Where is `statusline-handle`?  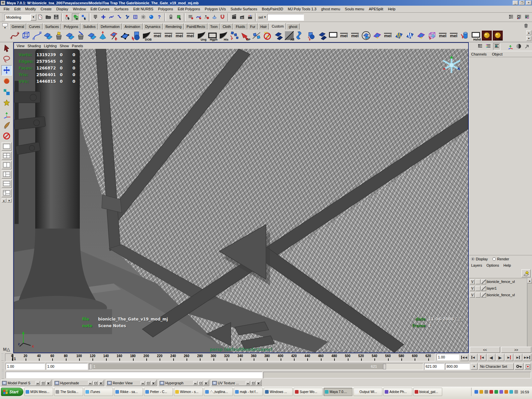 statusline-handle is located at coordinates (3, 17).